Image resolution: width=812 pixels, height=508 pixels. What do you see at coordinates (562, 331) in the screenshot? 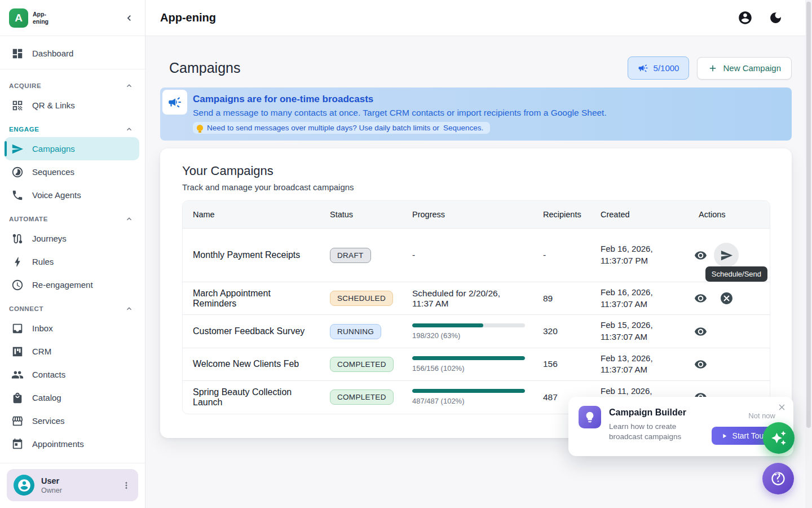
I see `recipients-value: 320` at bounding box center [562, 331].